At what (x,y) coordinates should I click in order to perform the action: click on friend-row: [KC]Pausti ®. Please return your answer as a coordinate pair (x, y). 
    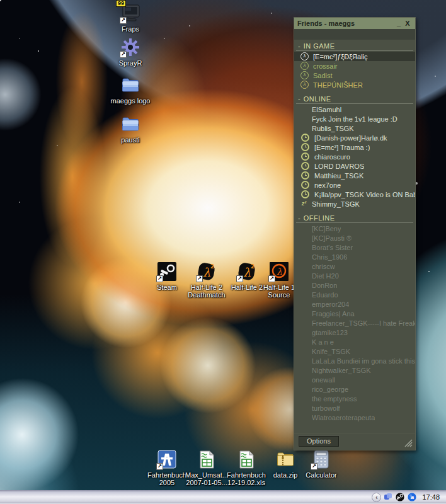
    Looking at the image, I should click on (355, 238).